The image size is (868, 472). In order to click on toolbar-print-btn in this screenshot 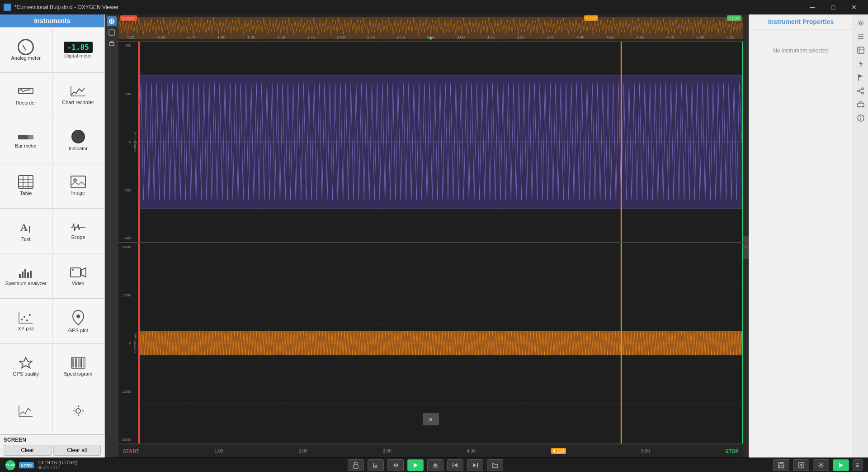, I will do `click(112, 44)`.